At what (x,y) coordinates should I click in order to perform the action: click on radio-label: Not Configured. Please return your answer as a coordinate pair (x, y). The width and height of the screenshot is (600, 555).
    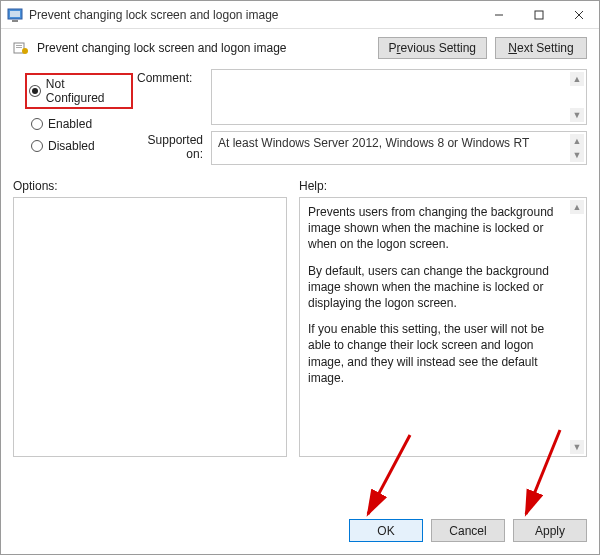
    Looking at the image, I should click on (86, 91).